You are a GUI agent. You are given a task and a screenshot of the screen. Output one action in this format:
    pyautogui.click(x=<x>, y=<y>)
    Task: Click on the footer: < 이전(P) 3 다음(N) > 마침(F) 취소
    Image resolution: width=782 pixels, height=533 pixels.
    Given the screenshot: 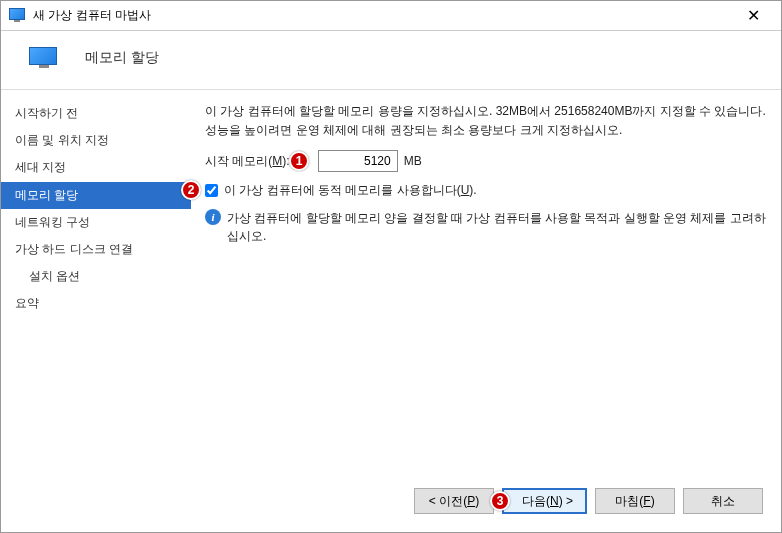 What is the action you would take?
    pyautogui.click(x=391, y=504)
    